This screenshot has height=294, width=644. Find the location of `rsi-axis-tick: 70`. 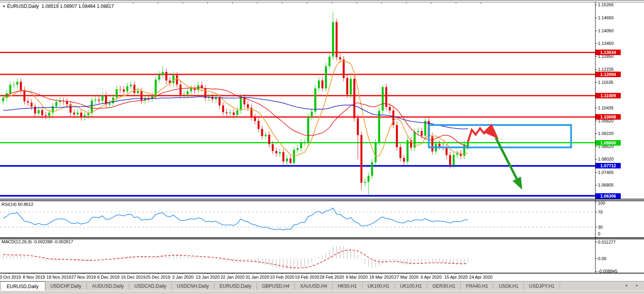

rsi-axis-tick: 70 is located at coordinates (600, 212).